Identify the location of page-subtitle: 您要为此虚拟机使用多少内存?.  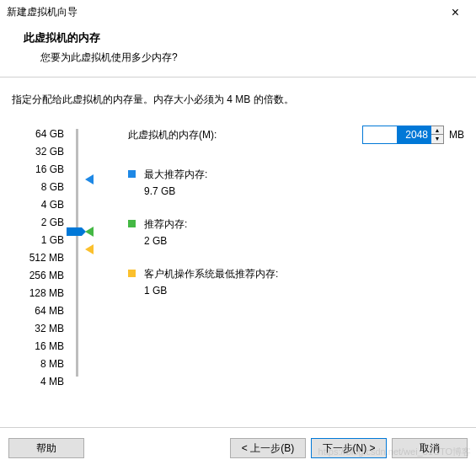
(258, 57).